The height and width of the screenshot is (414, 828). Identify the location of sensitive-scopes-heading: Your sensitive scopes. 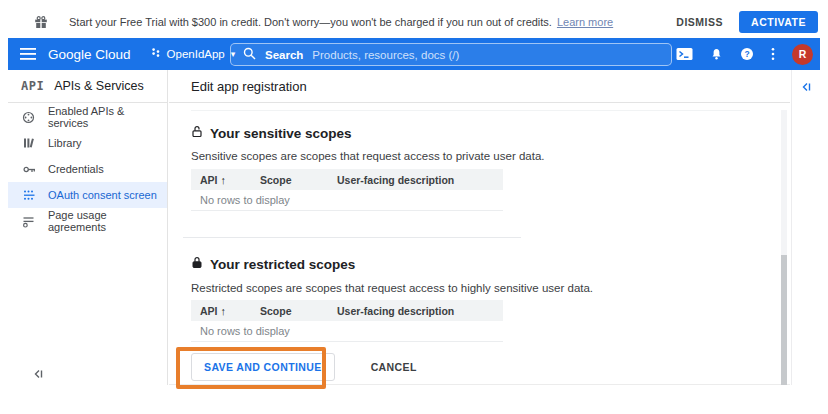
(272, 133).